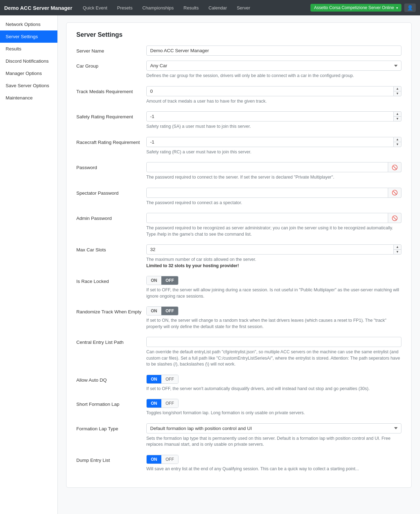 The height and width of the screenshot is (514, 420). Describe the element at coordinates (95, 8) in the screenshot. I see `nav-quick-event: Quick Event` at that location.